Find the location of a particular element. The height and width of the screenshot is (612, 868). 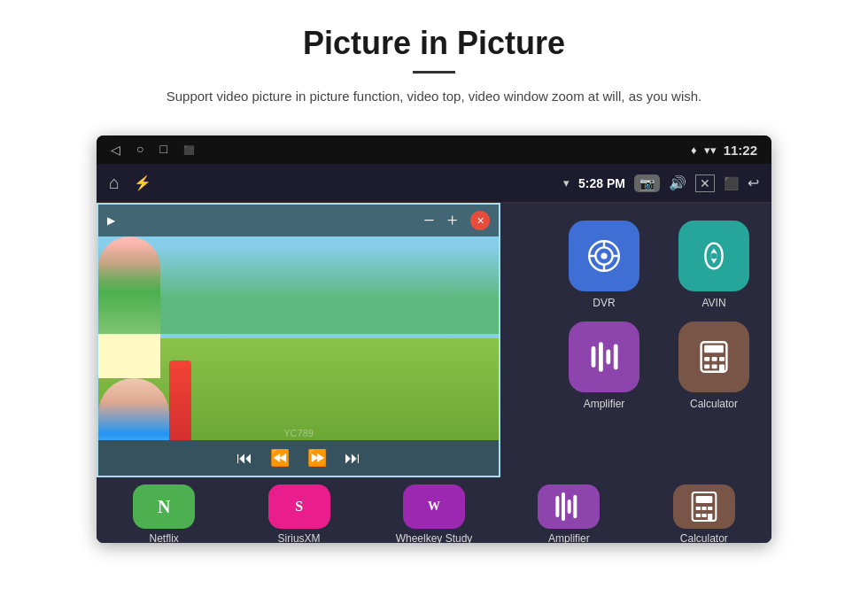

pip-rewind-button: ⏪ is located at coordinates (280, 458).